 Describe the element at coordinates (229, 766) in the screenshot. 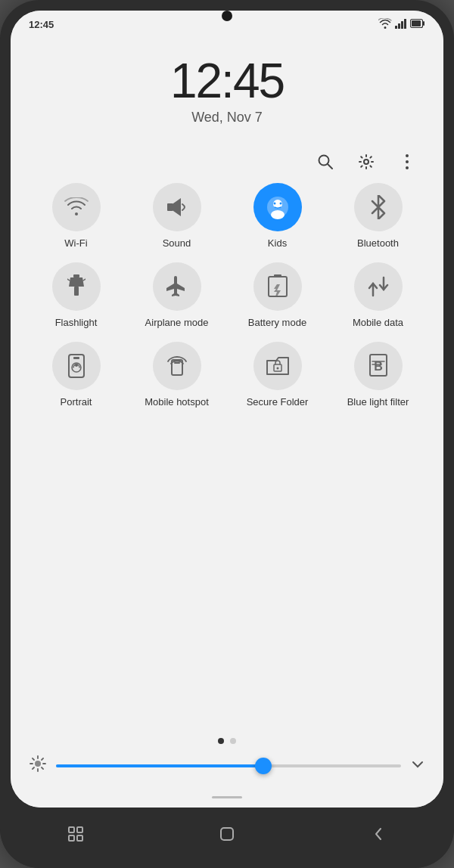

I see `brightness-slider` at that location.